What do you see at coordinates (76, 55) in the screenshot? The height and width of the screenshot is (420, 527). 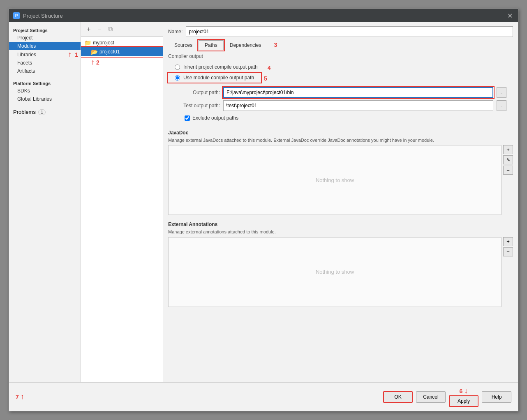 I see `annotation-1: 1` at bounding box center [76, 55].